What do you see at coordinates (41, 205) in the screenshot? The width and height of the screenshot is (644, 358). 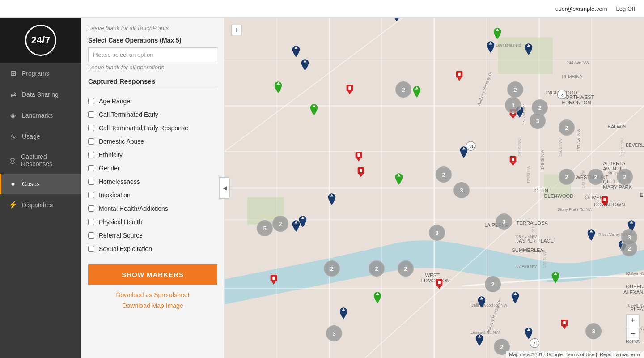 I see `sidebar-item-dispatches: ⚡Dispatches` at bounding box center [41, 205].